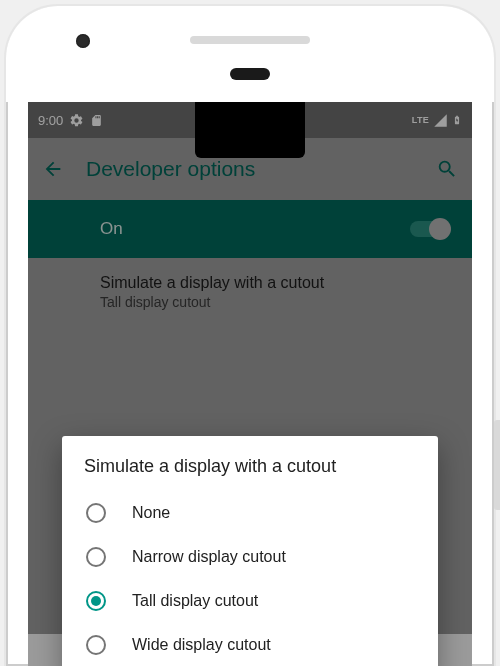  What do you see at coordinates (195, 601) in the screenshot?
I see `dialog-option-label: Tall display cutout` at bounding box center [195, 601].